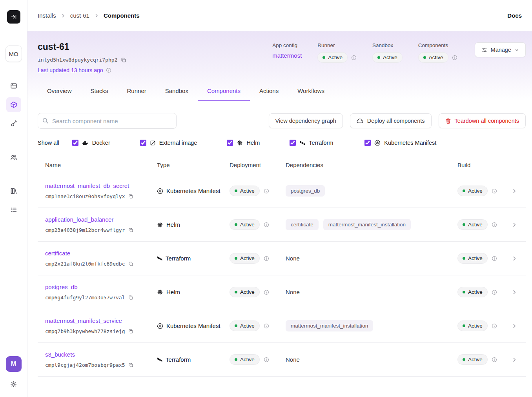  I want to click on last-updated-text: Last updated 13 hours ago, so click(71, 70).